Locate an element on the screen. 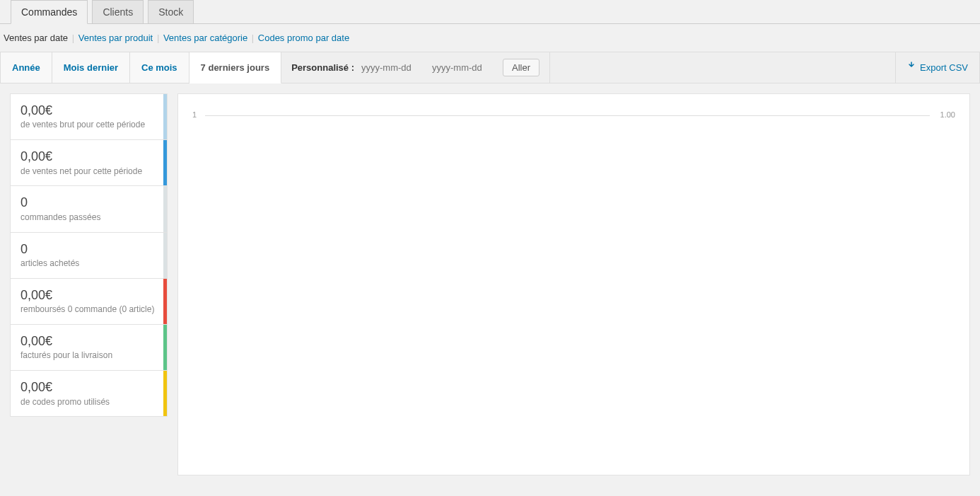 The image size is (980, 496). summary-net-sales: 0,00€ de ventes net pour cette période is located at coordinates (89, 163).